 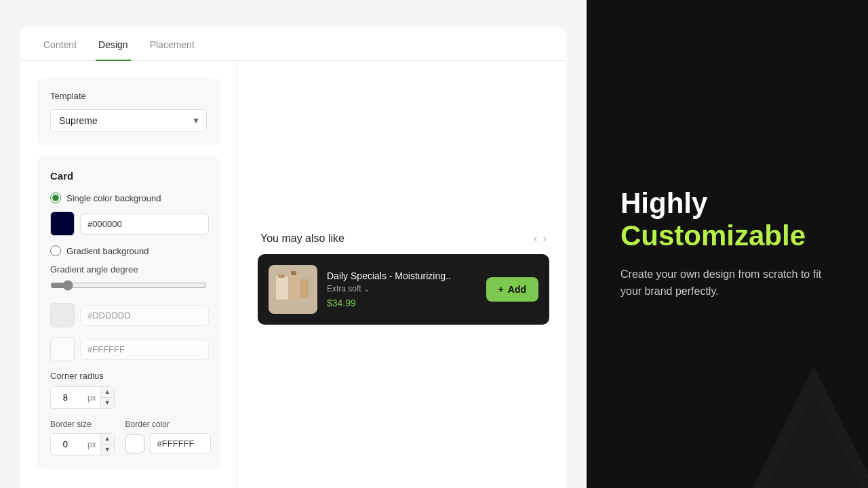 What do you see at coordinates (107, 392) in the screenshot?
I see `corner-radius-up: ▲` at bounding box center [107, 392].